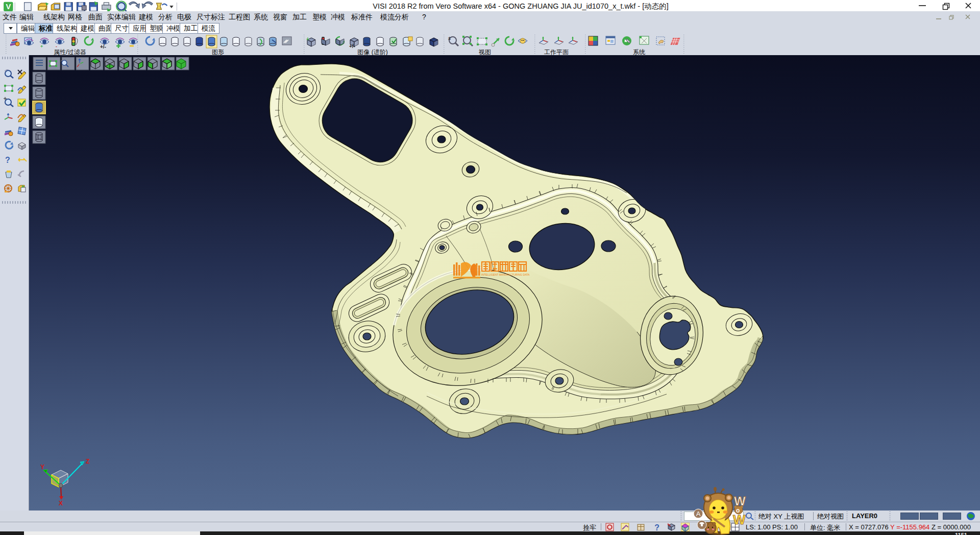  What do you see at coordinates (61, 503) in the screenshot?
I see `svg-text: X` at bounding box center [61, 503].